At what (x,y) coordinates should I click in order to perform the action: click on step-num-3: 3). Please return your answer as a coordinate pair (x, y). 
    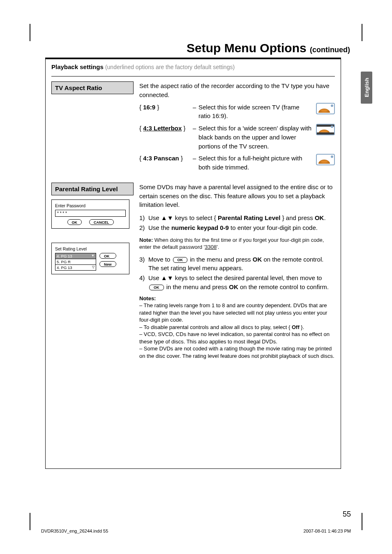
    Looking at the image, I should click on (144, 264).